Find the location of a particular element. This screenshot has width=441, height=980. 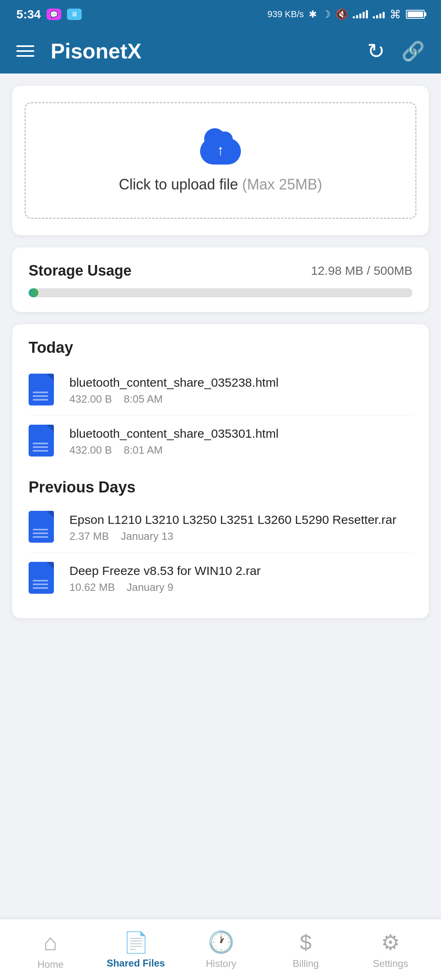

app-title: PisonetX is located at coordinates (201, 51).